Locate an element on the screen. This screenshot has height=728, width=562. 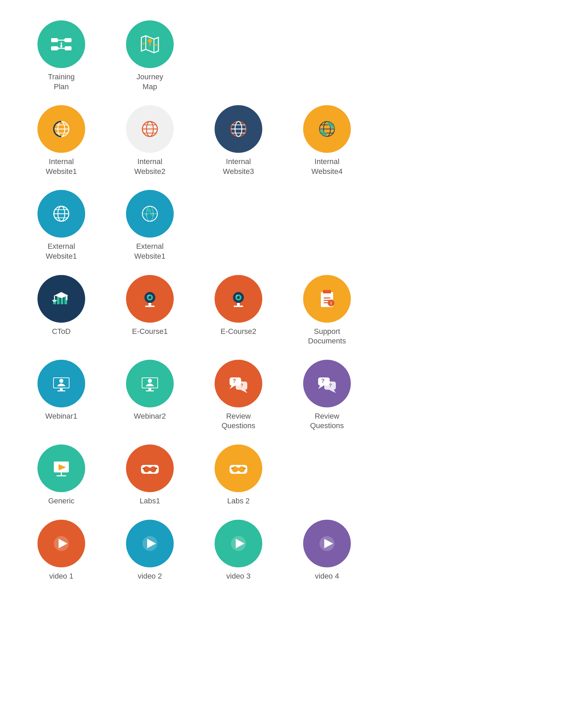
external-website1-label: External Website1 is located at coordinates (61, 251).